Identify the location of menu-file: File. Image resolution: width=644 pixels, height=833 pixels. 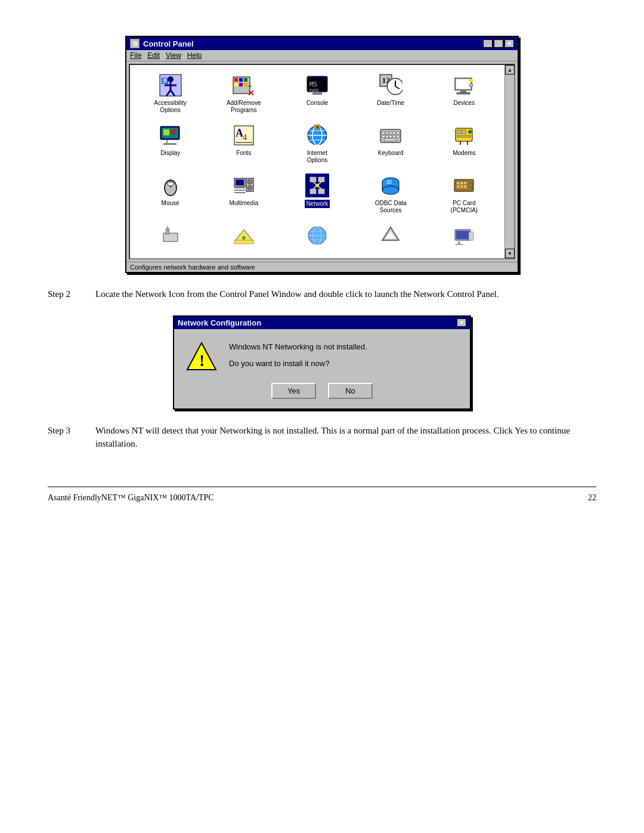
(136, 55).